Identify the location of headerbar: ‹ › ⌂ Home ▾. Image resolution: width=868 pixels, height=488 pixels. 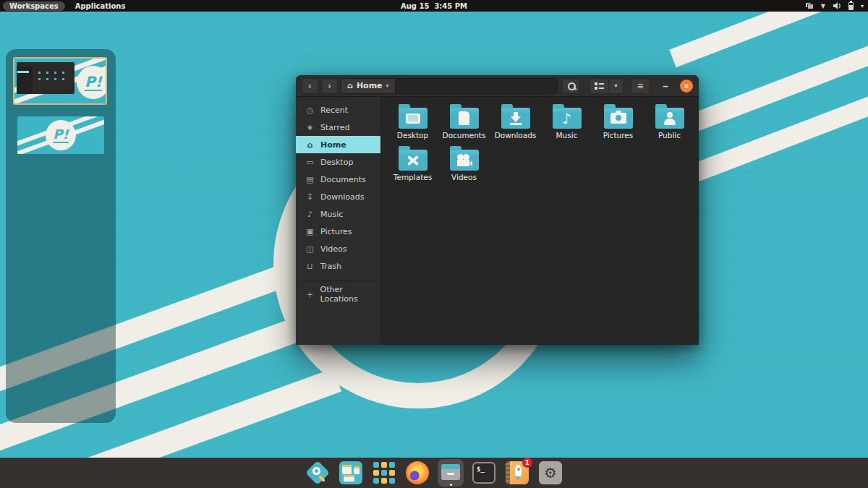
(498, 86).